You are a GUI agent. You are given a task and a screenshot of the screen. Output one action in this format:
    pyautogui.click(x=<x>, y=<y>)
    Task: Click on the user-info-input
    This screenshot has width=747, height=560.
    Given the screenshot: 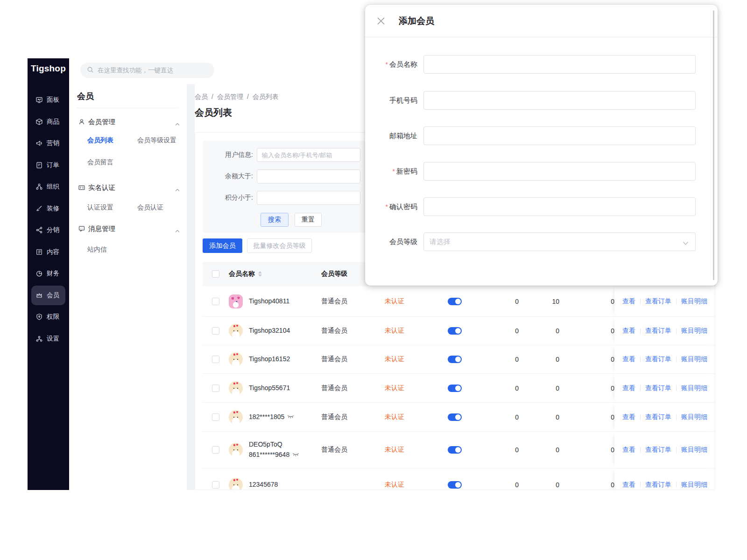 What is the action you would take?
    pyautogui.click(x=309, y=155)
    